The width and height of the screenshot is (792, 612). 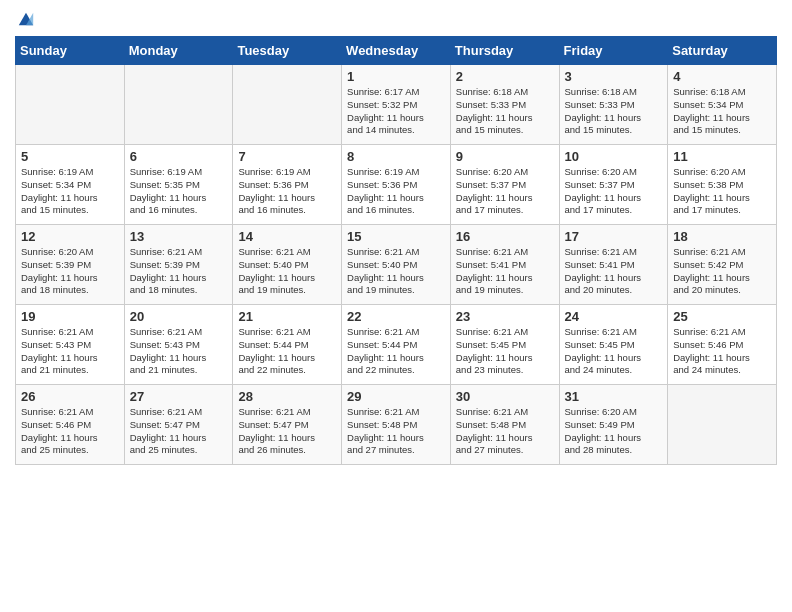 What do you see at coordinates (70, 265) in the screenshot?
I see `calendar-cell: 12Sunrise: 6:20 AM Sunset: 5:39 PM Dayli…` at bounding box center [70, 265].